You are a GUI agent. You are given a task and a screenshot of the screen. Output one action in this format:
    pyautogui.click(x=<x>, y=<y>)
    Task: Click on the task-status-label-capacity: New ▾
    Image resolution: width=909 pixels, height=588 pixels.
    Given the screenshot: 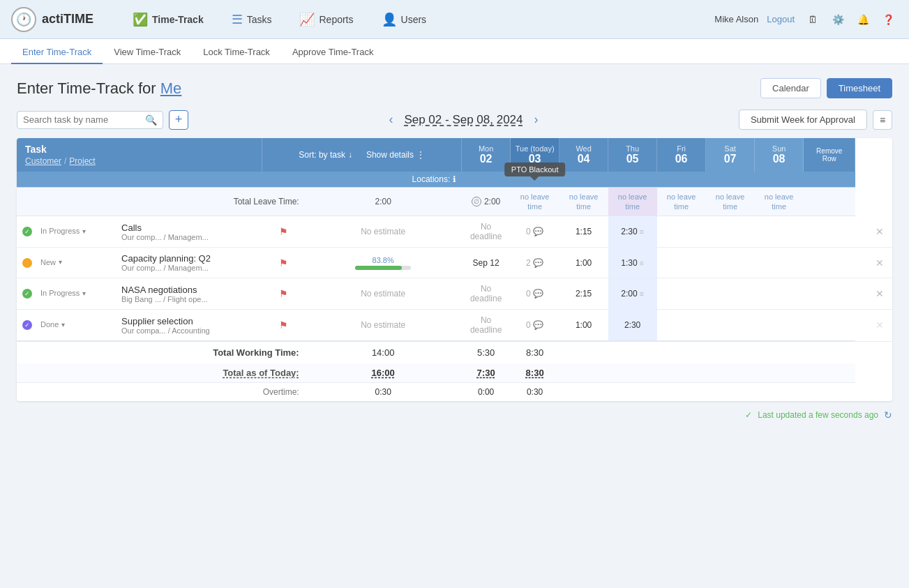 What is the action you would take?
    pyautogui.click(x=76, y=263)
    